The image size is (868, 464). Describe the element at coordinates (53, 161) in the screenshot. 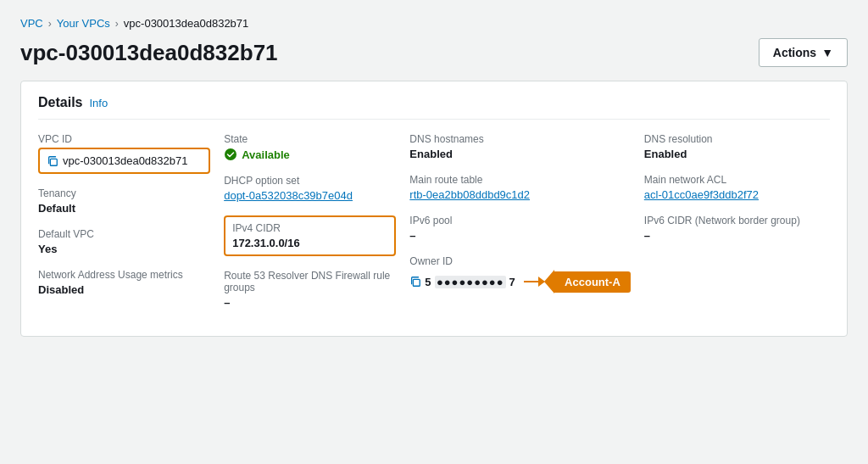

I see `copy-icon` at that location.